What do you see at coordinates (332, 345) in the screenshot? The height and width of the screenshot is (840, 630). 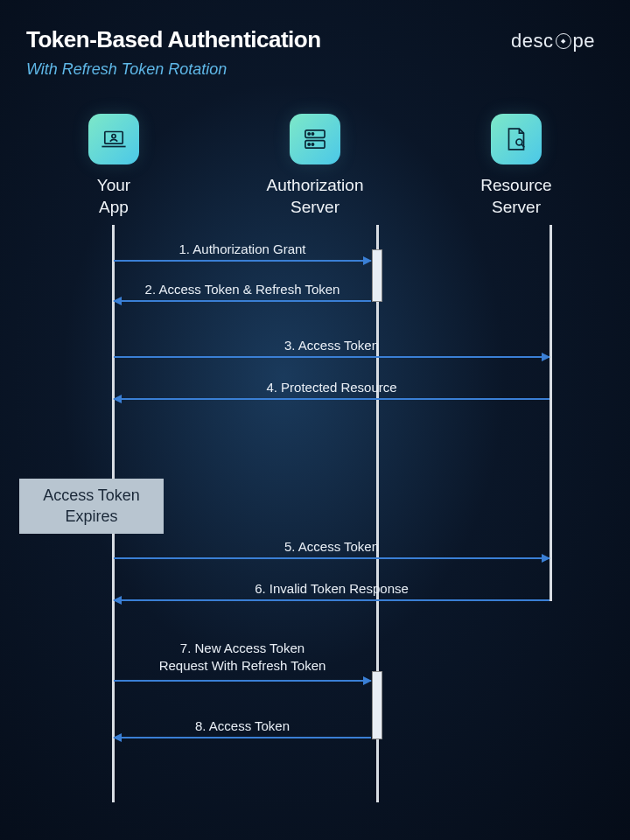 I see `arrow-label-3: 3. Access Token` at bounding box center [332, 345].